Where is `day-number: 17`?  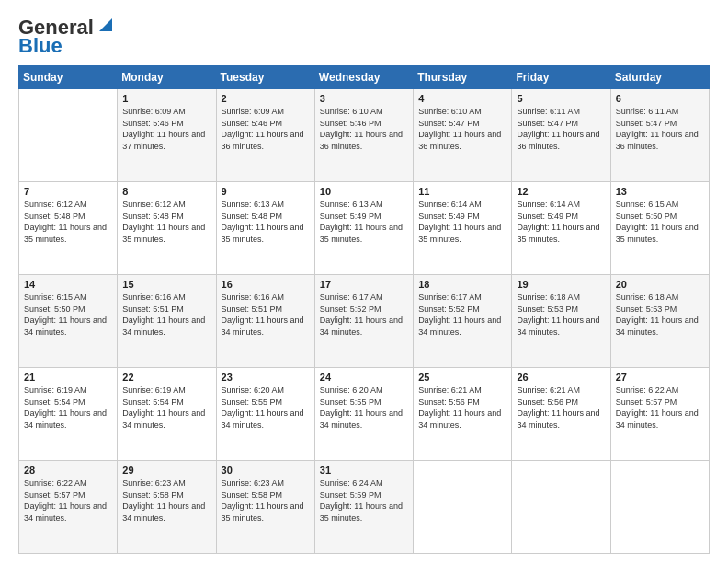
day-number: 17 is located at coordinates (364, 284).